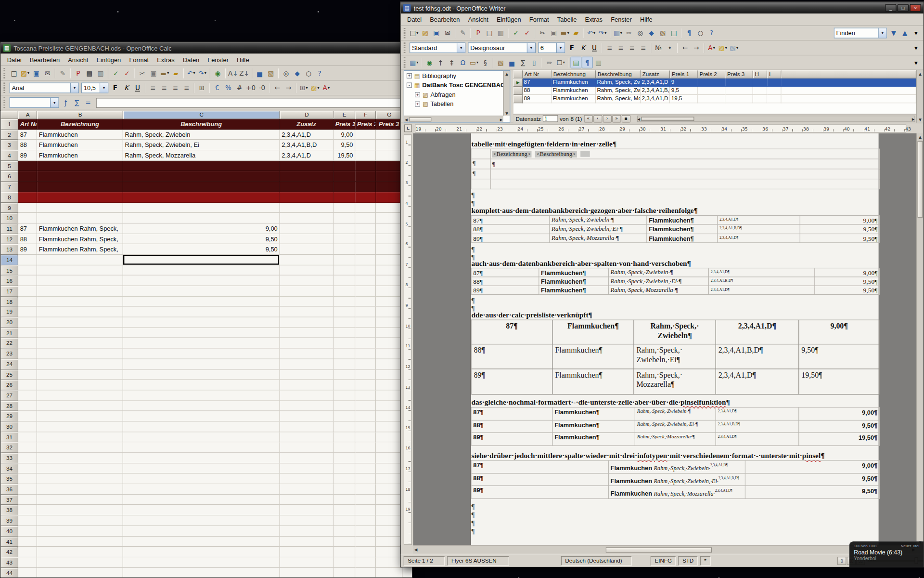 The width and height of the screenshot is (924, 578). What do you see at coordinates (574, 273) in the screenshot?
I see `db-table-shifted-cell: Flammkuchen¶` at bounding box center [574, 273].